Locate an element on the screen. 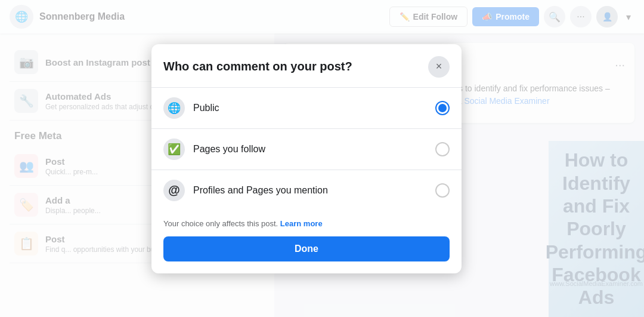 The width and height of the screenshot is (644, 317). option-public: 🌐 Public is located at coordinates (306, 109).